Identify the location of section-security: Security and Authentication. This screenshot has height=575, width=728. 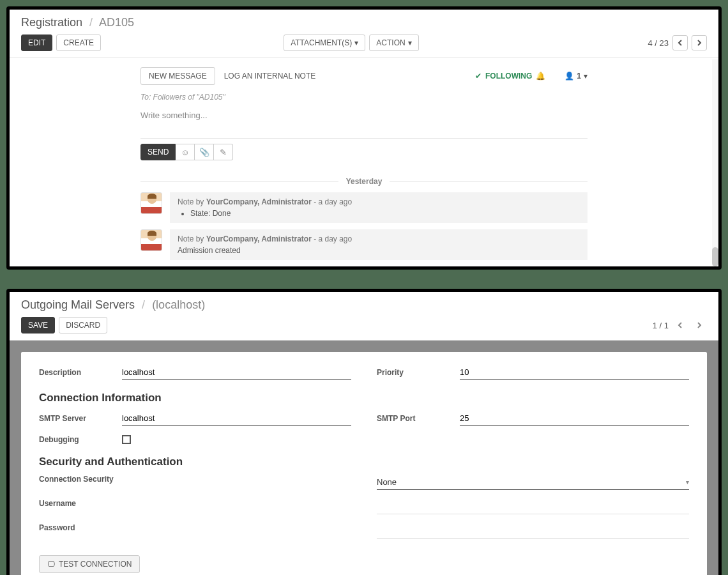
(364, 462).